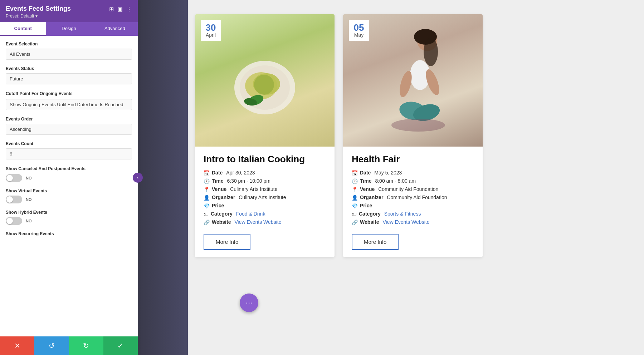 The height and width of the screenshot is (355, 644). Describe the element at coordinates (211, 28) in the screenshot. I see `event-date-day-1: 30` at that location.